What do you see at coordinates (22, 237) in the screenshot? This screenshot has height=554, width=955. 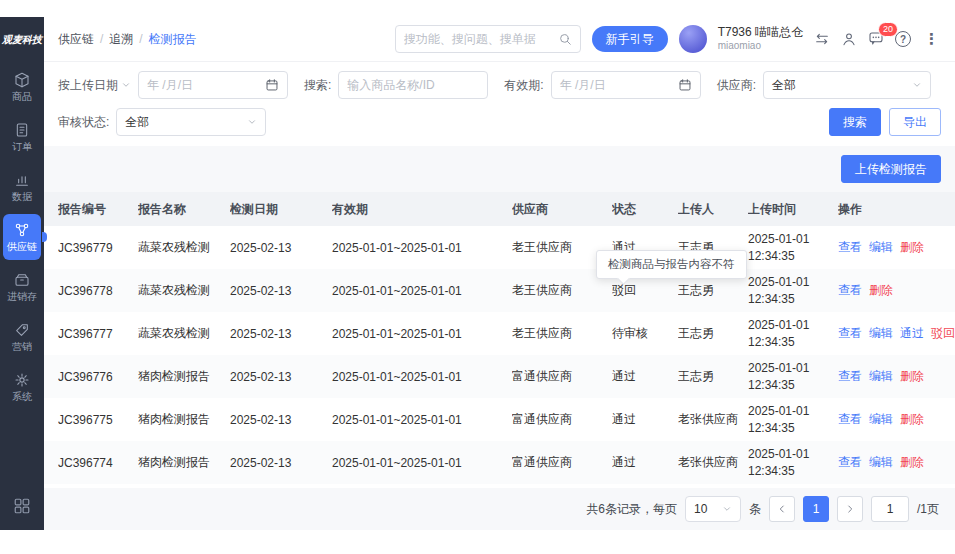 I see `sidebar-item-supply-chain: 供应链` at bounding box center [22, 237].